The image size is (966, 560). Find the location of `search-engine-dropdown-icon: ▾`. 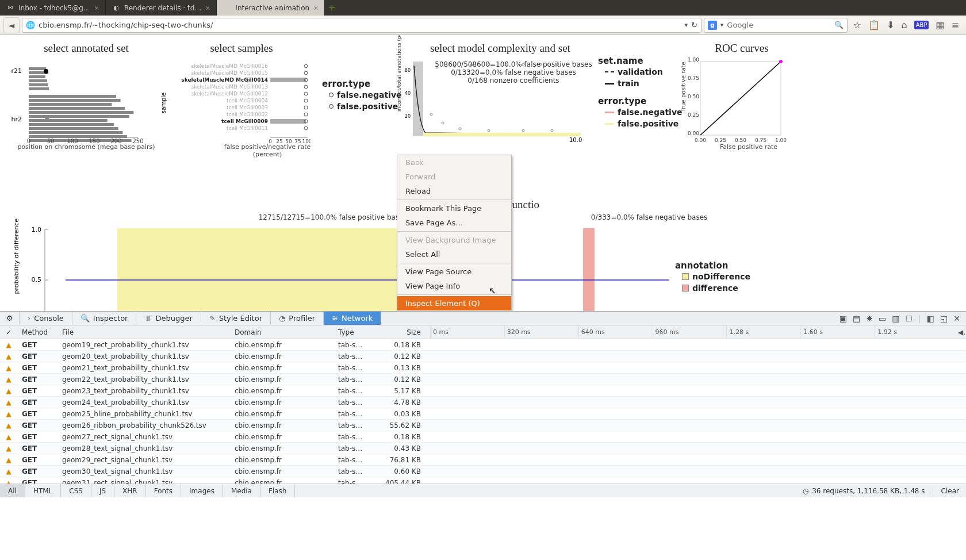

search-engine-dropdown-icon: ▾ is located at coordinates (722, 25).